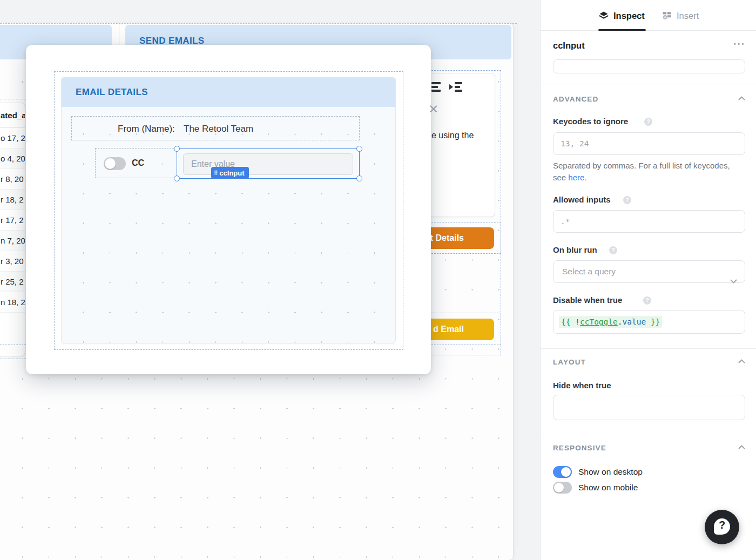 The width and height of the screenshot is (756, 560). I want to click on hide-when-true-label: Hide when true, so click(582, 386).